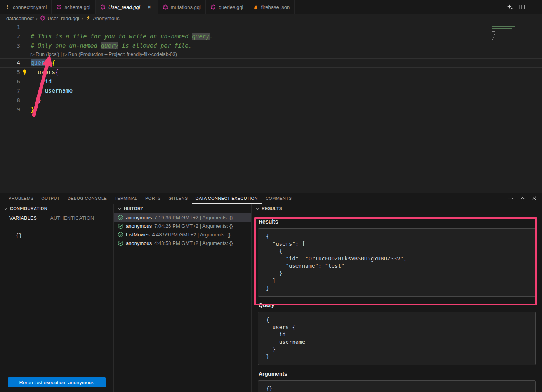 The height and width of the screenshot is (392, 542). What do you see at coordinates (127, 7) in the screenshot?
I see `tab-User_read-gql: User_read.gql×` at bounding box center [127, 7].